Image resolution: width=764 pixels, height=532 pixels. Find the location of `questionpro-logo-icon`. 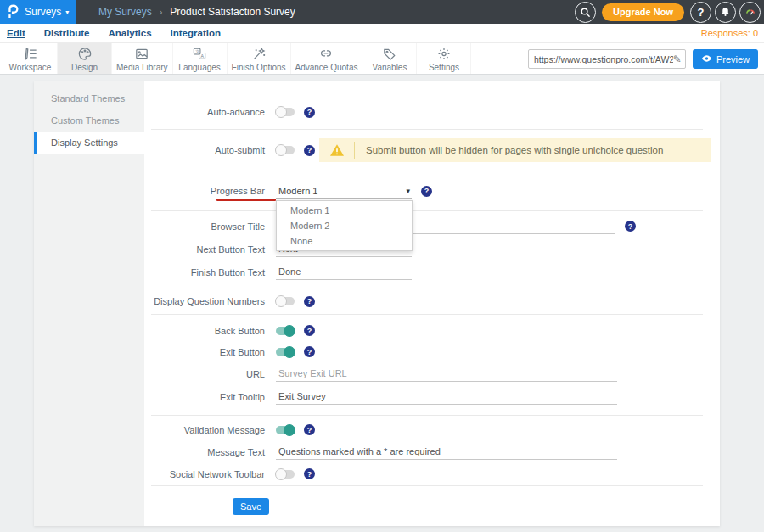

questionpro-logo-icon is located at coordinates (13, 12).